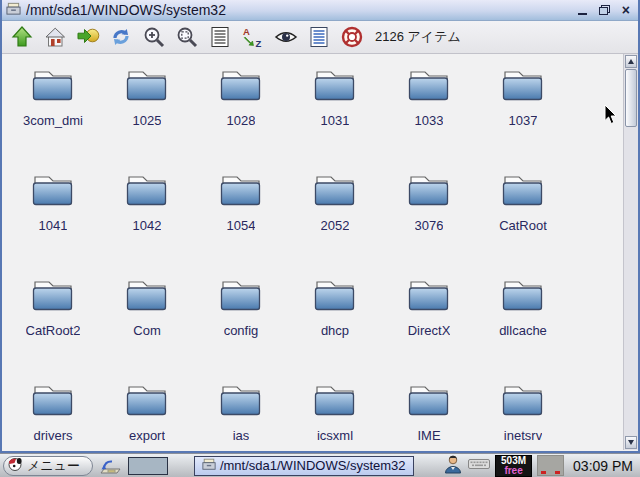  What do you see at coordinates (335, 414) in the screenshot?
I see `folder-item: icsxml` at bounding box center [335, 414].